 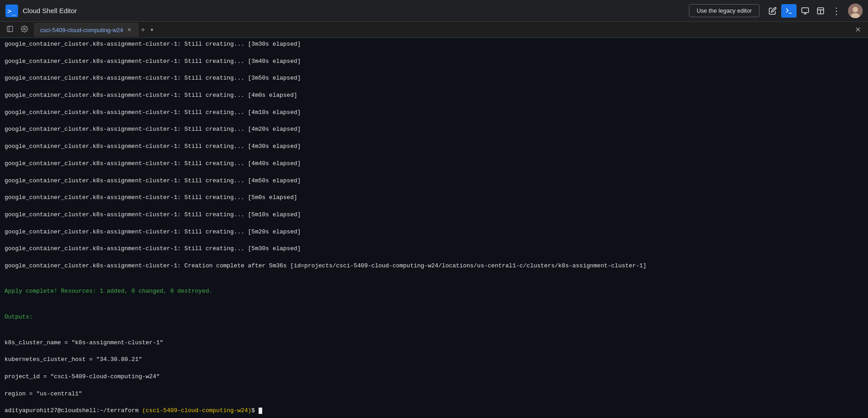 I want to click on tab-bar-controls, so click(x=17, y=30).